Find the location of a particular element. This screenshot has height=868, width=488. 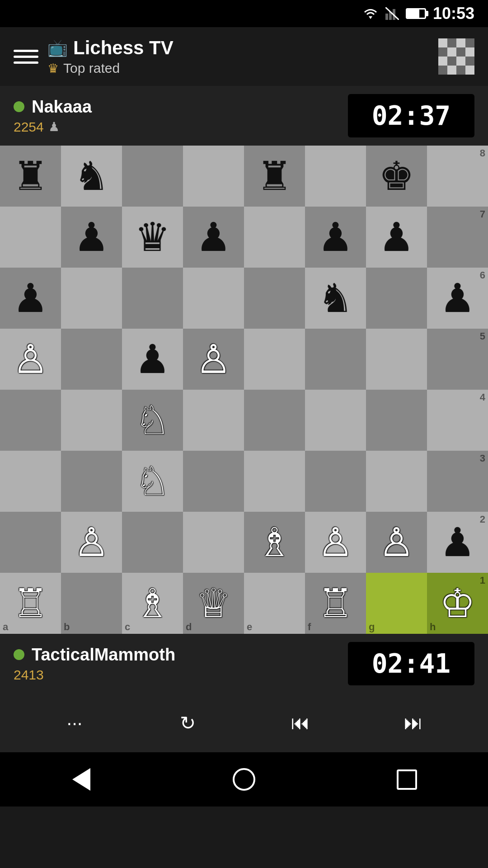

chess-piece-a6: ♟ is located at coordinates (31, 298).